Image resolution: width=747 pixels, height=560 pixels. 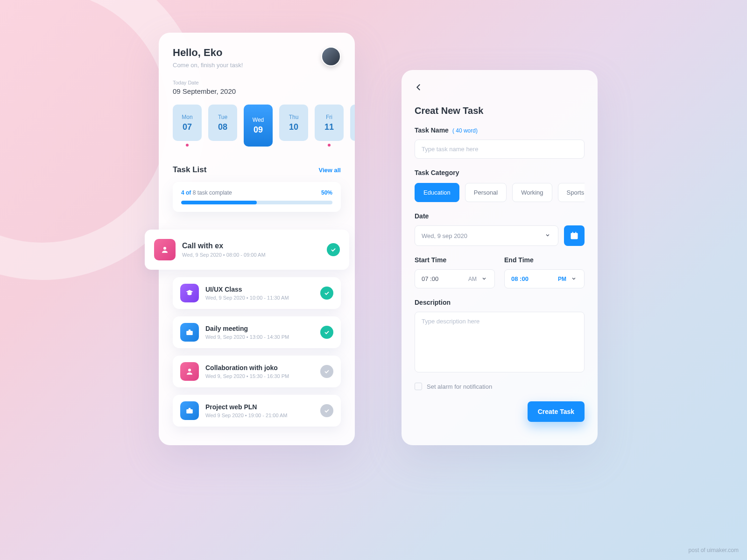 What do you see at coordinates (352, 123) in the screenshot?
I see `day-sat: Sat12` at bounding box center [352, 123].